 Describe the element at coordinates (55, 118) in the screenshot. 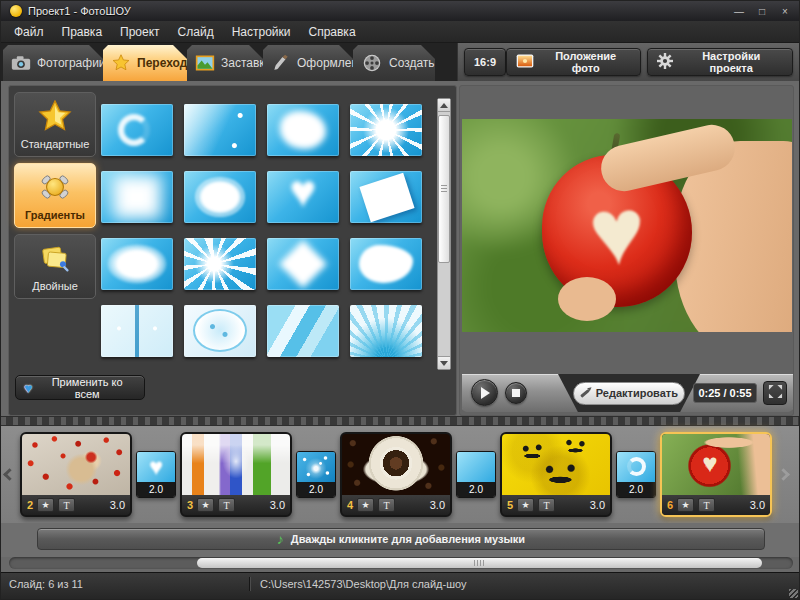

I see `star-badge-icon` at that location.